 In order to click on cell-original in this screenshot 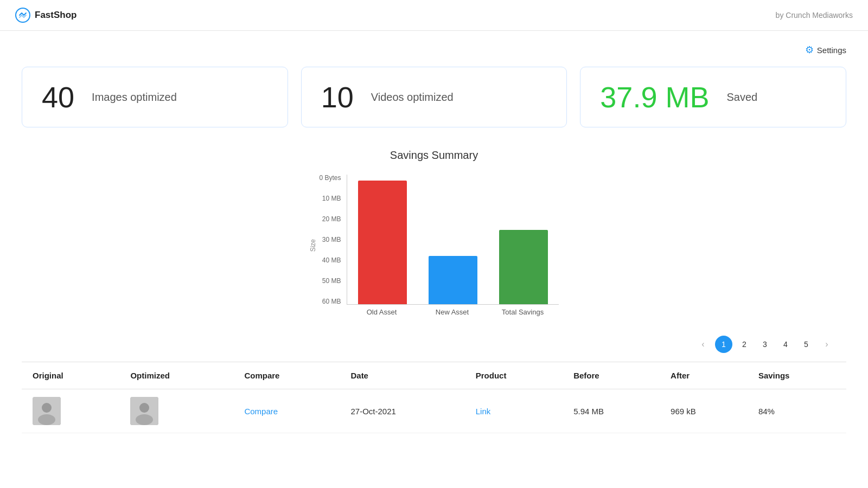, I will do `click(71, 411)`.